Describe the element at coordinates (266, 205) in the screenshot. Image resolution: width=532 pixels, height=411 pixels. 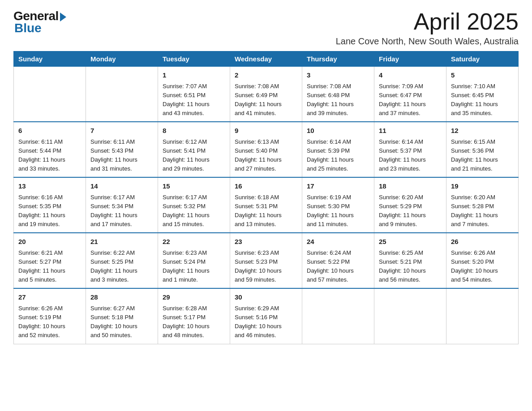
I see `calendar-week-row: 13Sunrise: 6:16 AMSunset: 5:35 PMDayligh…` at that location.